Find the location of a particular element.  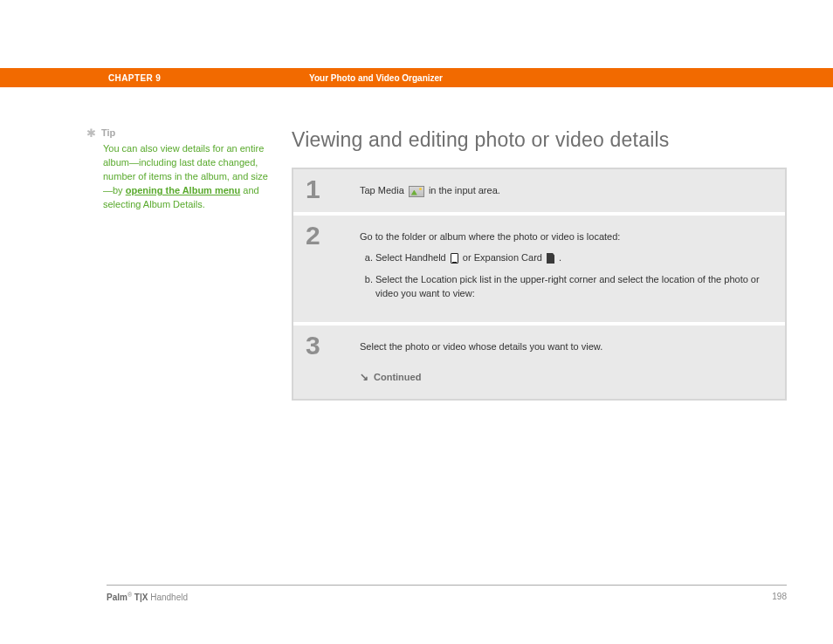

page-footer: Palm® T|X Handheld 198 is located at coordinates (447, 597).